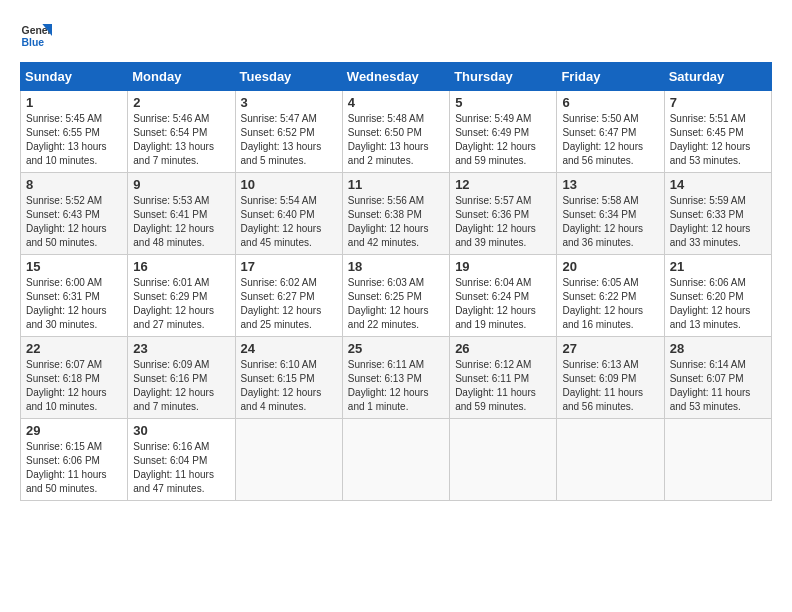 The image size is (792, 612). What do you see at coordinates (718, 77) in the screenshot?
I see `header-saturday: Saturday` at bounding box center [718, 77].